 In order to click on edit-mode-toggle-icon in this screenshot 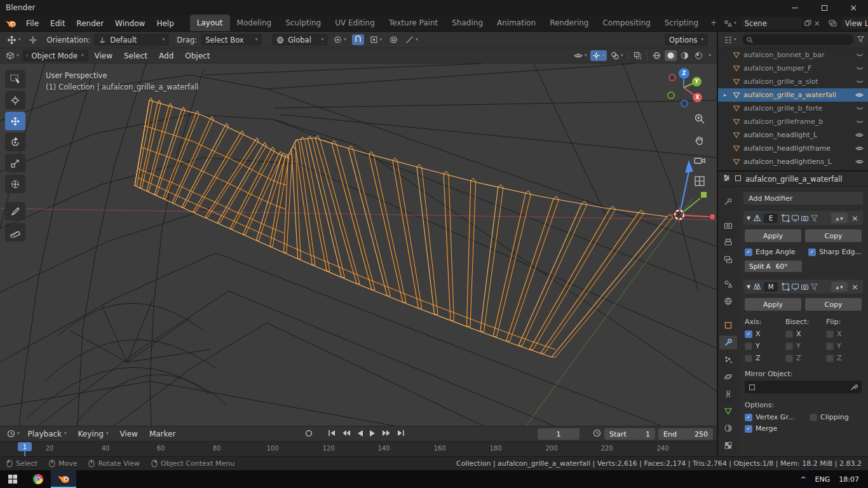, I will do `click(785, 219)`.